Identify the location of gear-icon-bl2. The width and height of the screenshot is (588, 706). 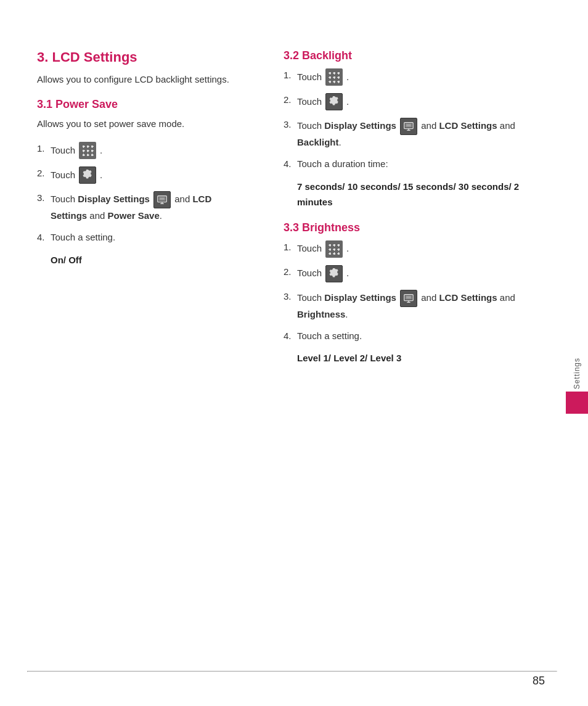
(334, 102).